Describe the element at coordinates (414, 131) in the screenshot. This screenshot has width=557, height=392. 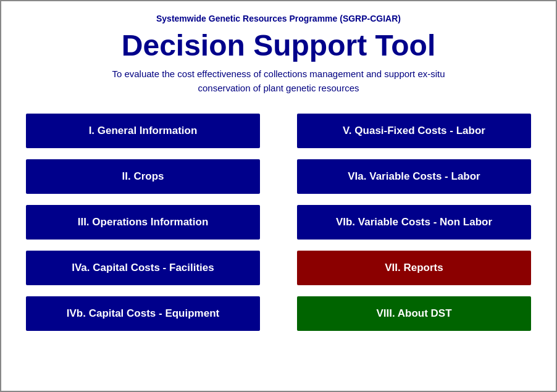
I see `btn-quasi-fixed-labor: V. Quasi-Fixed Costs - Labor` at that location.